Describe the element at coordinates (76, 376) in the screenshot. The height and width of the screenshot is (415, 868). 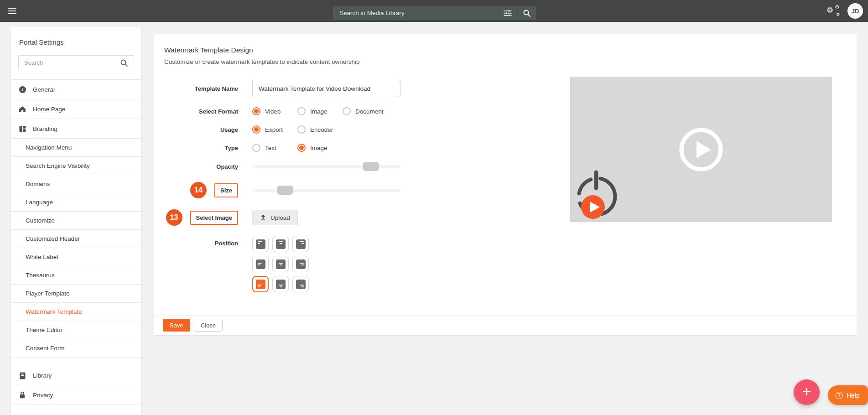
I see `sidebar-item-library: Library` at that location.